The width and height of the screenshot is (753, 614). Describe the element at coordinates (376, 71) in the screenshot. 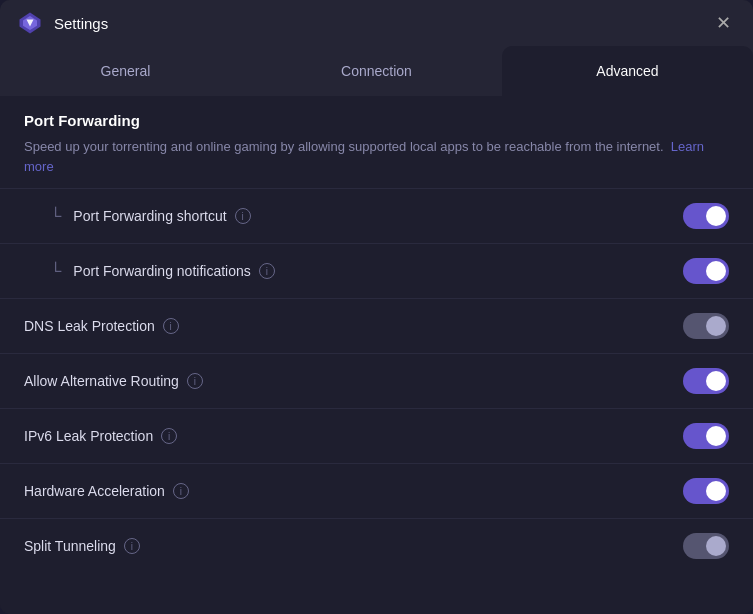

I see `tab-connection: Connection` at that location.